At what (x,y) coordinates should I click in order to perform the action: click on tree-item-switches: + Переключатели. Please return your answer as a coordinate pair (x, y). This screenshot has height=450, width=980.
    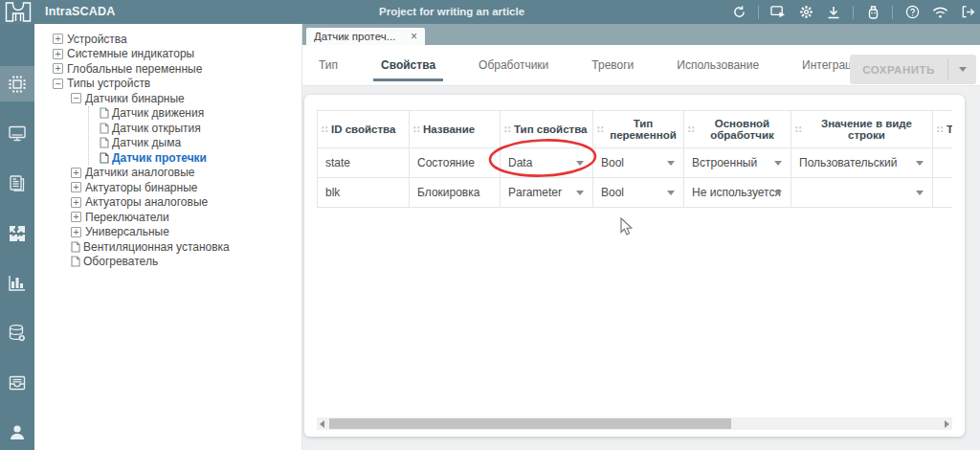
    Looking at the image, I should click on (168, 217).